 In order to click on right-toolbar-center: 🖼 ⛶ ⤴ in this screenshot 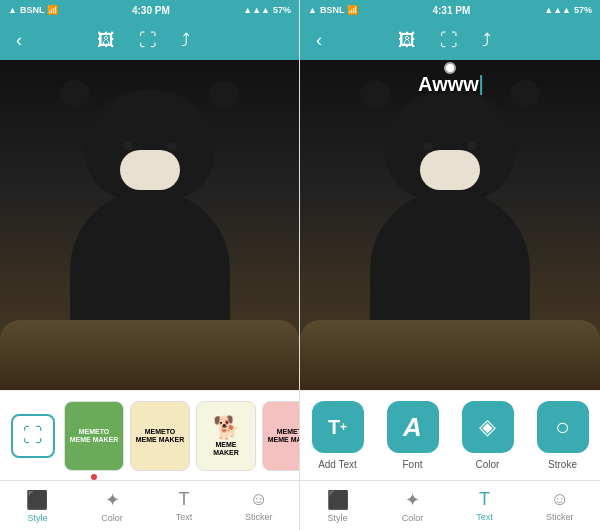, I will do `click(444, 40)`.